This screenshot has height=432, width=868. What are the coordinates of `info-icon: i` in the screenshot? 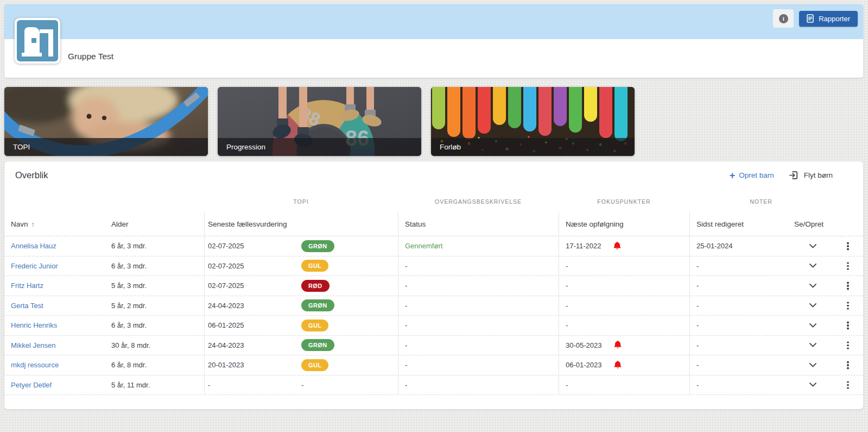 It's located at (784, 18).